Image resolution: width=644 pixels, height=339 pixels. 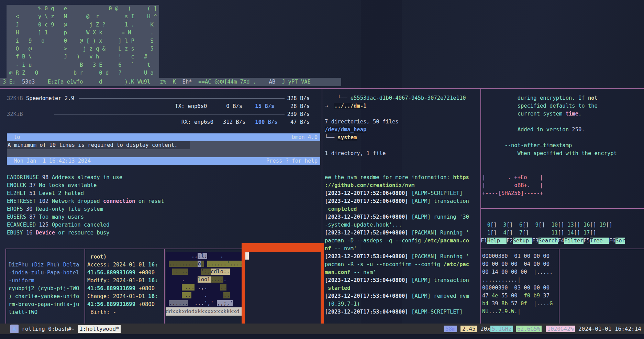 I want to click on htop-cpu-meters: 0[] 3[] 6[] 9[] 10[] 13[] 16[] 19[] 1[] …, so click(x=546, y=229).